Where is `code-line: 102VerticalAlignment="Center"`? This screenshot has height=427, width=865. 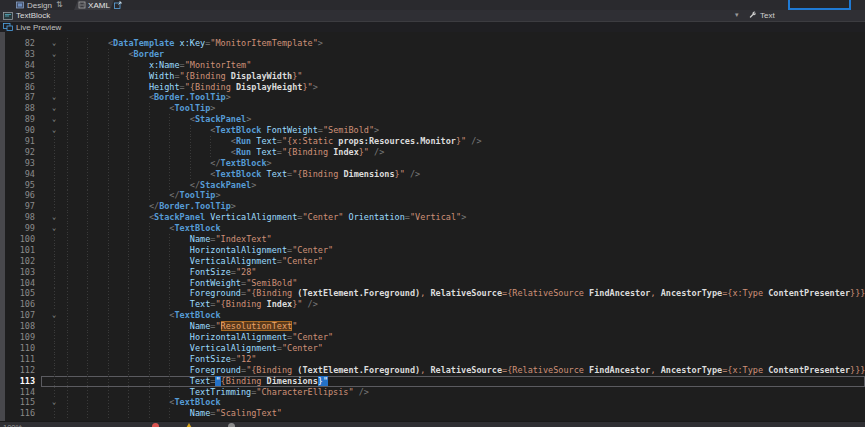
code-line: 102VerticalAlignment="Center" is located at coordinates (432, 262).